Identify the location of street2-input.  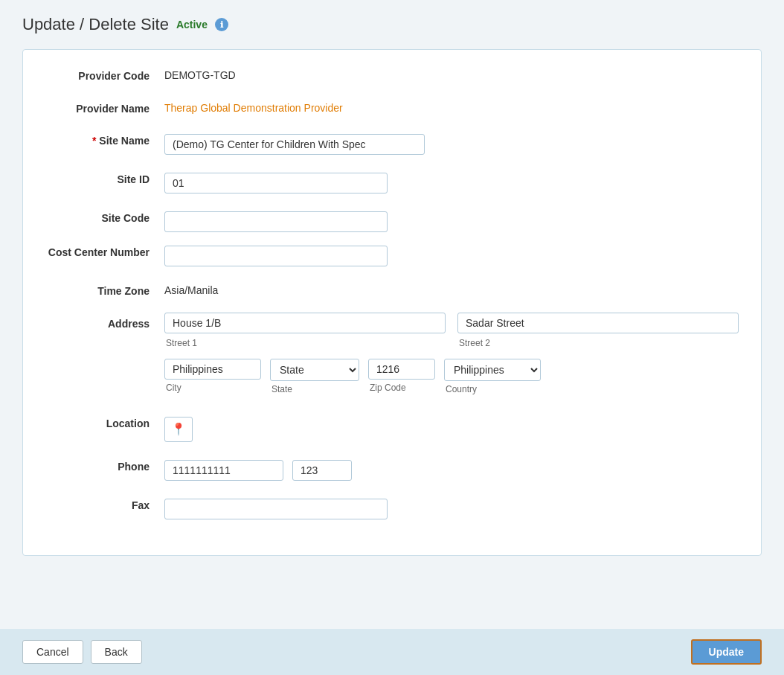
(598, 323).